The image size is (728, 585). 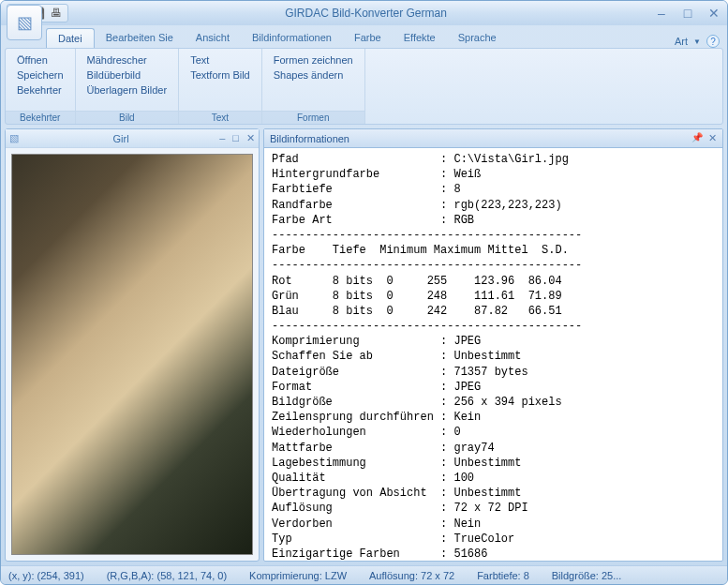 I want to click on child-window-title: Girl, so click(x=121, y=139).